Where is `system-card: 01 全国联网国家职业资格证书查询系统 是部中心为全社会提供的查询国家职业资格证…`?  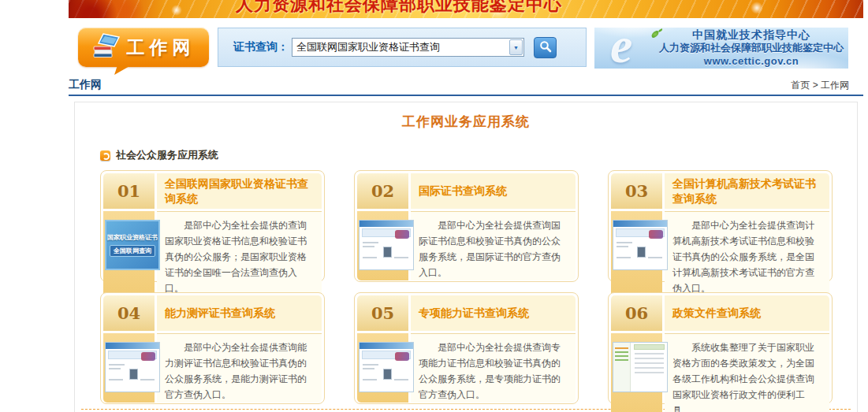
system-card: 01 全国联网国家职业资格证书查询系统 是部中心为全社会提供的查询国家职业资格证… is located at coordinates (213, 226).